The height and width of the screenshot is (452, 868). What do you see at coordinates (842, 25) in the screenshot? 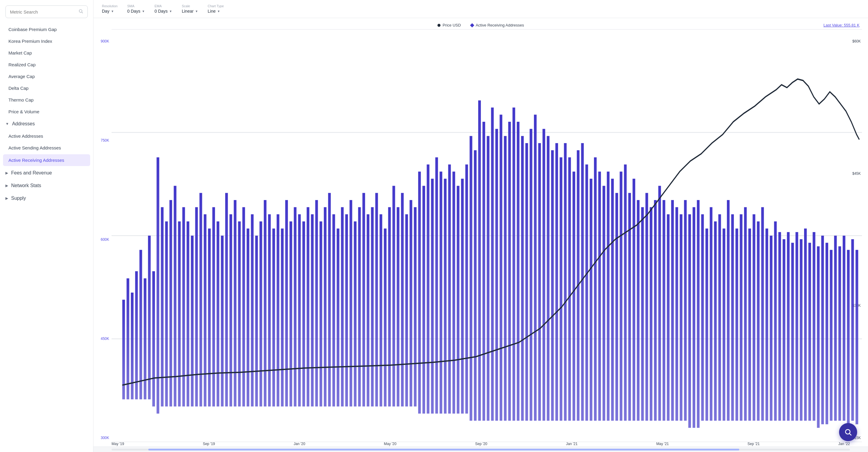
I see `last-value-label: Last Value: 555.81 K` at bounding box center [842, 25].